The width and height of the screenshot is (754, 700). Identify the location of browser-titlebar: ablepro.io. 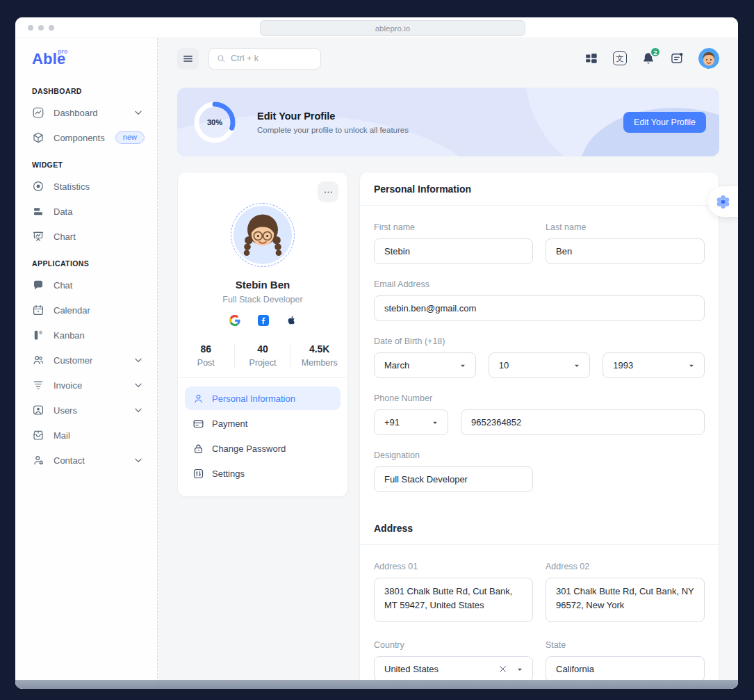
(377, 28).